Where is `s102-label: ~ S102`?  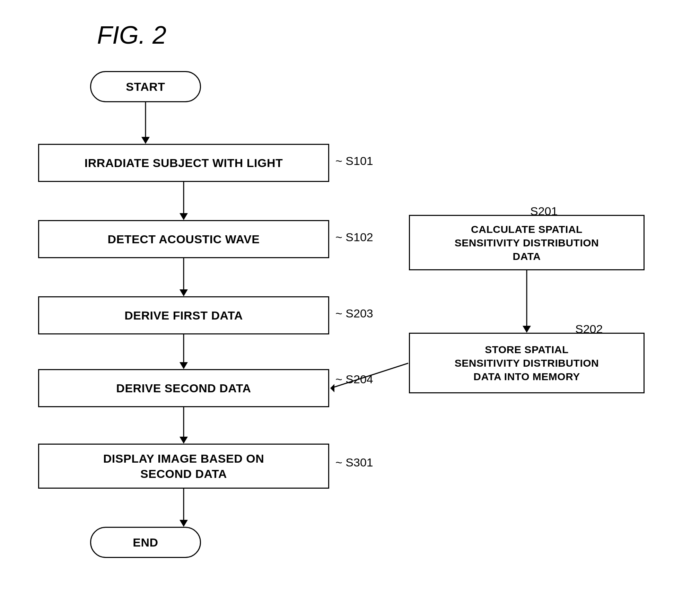 s102-label: ~ S102 is located at coordinates (354, 237).